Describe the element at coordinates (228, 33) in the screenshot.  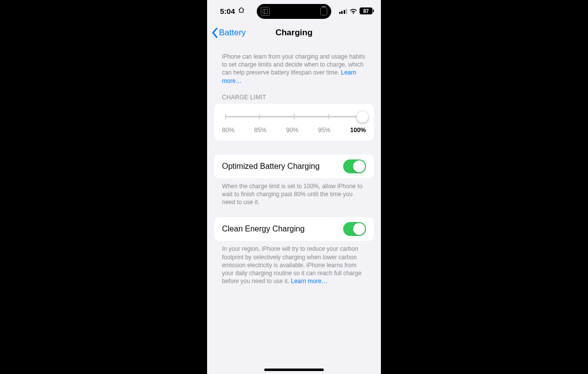
I see `back-button: Battery` at that location.